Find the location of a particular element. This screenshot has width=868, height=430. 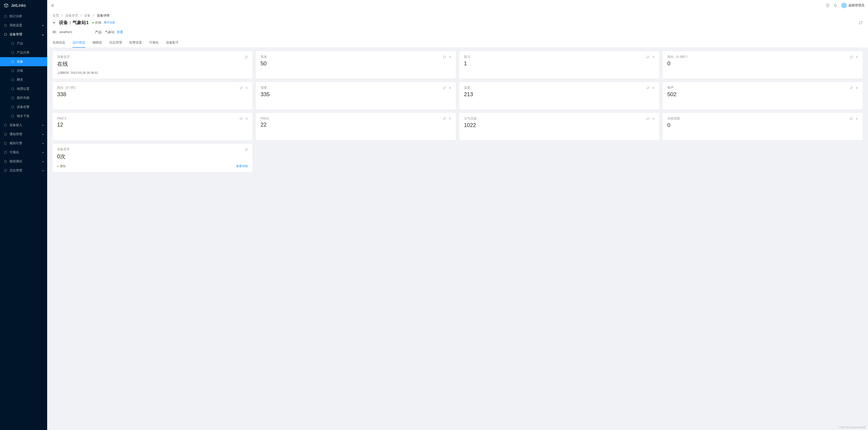

sidebar-item: 系统设置▾ is located at coordinates (24, 26).